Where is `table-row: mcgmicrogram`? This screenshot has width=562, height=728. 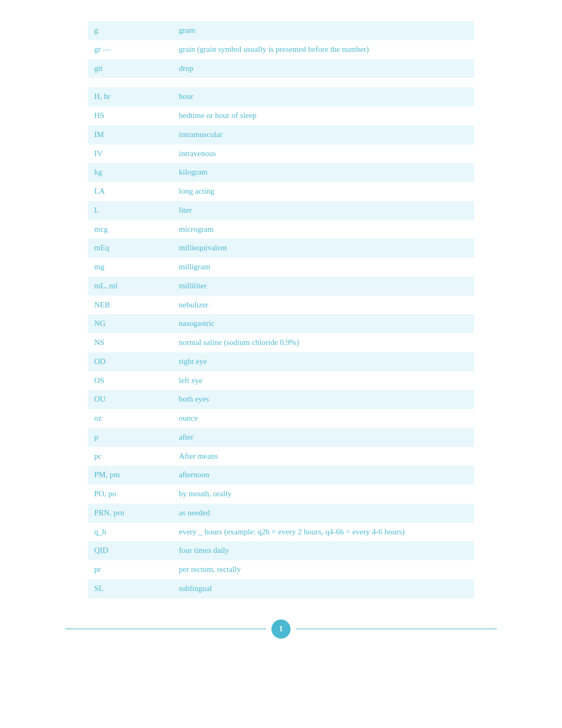 table-row: mcgmicrogram is located at coordinates (281, 230).